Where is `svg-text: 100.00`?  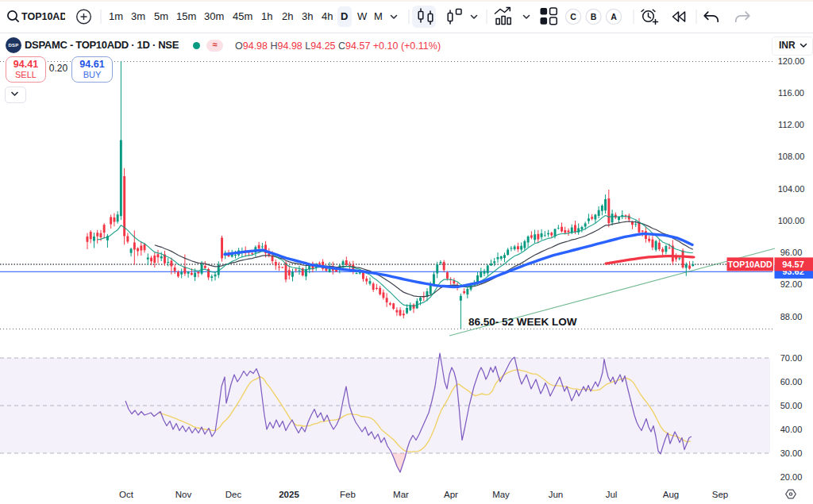 svg-text: 100.00 is located at coordinates (792, 221).